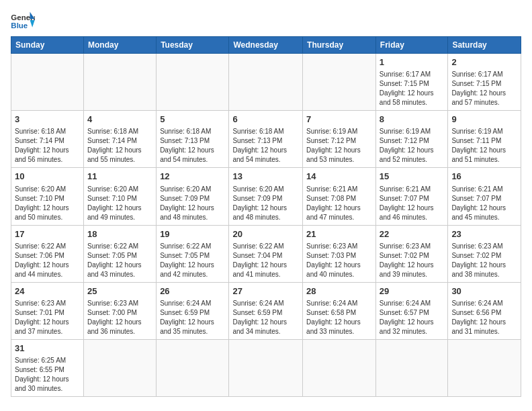 Image resolution: width=532 pixels, height=411 pixels. Describe the element at coordinates (484, 177) in the screenshot. I see `day-number: 16` at that location.